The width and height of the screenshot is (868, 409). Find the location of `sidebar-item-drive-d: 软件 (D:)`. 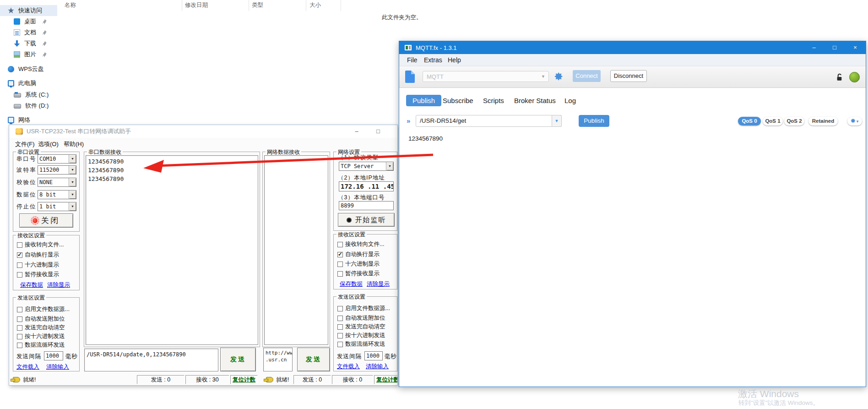

sidebar-item-drive-d: 软件 (D:) is located at coordinates (28, 106).